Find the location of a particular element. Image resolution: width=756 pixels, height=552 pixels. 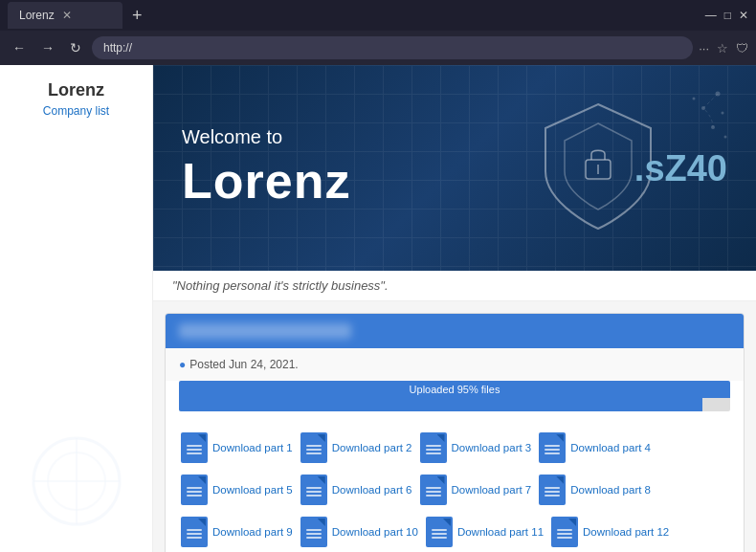

url-input is located at coordinates (392, 48).